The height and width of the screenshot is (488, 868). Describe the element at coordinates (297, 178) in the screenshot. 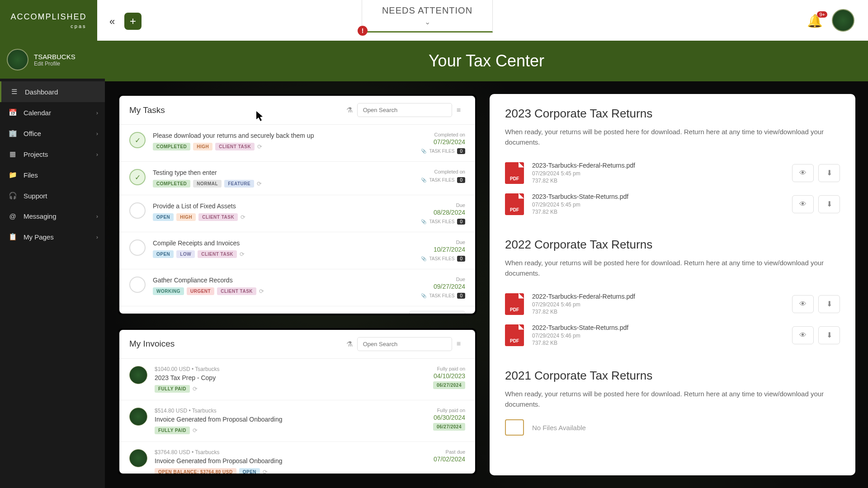

I see `task-row: ✓ Testing type then enter COMPLETED NORM…` at that location.